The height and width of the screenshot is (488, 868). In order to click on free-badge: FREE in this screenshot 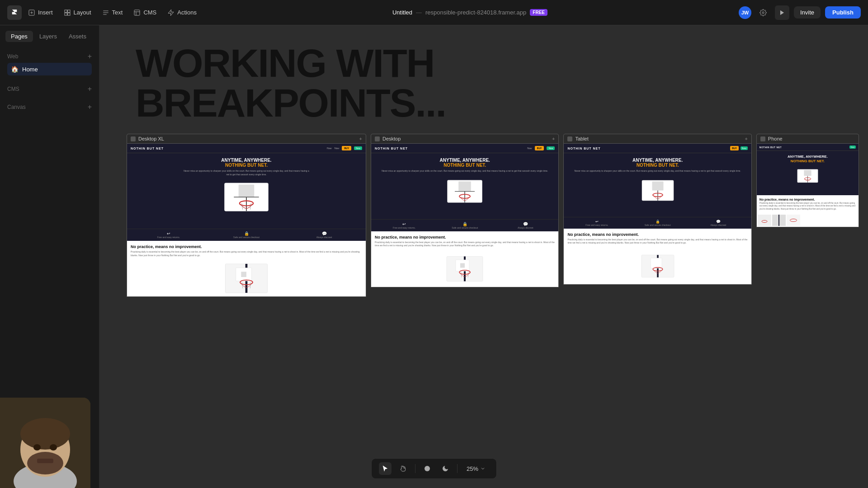, I will do `click(539, 13)`.